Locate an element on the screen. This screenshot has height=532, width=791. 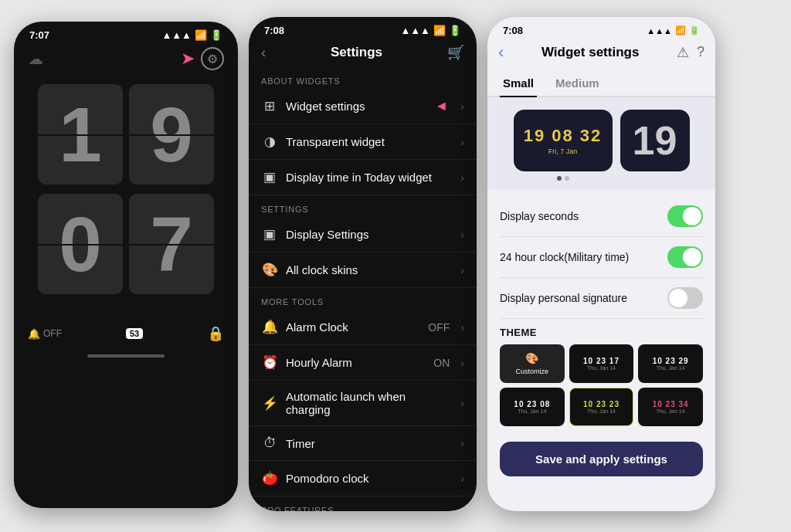
clock-skins-label: All clock skins is located at coordinates (369, 270).